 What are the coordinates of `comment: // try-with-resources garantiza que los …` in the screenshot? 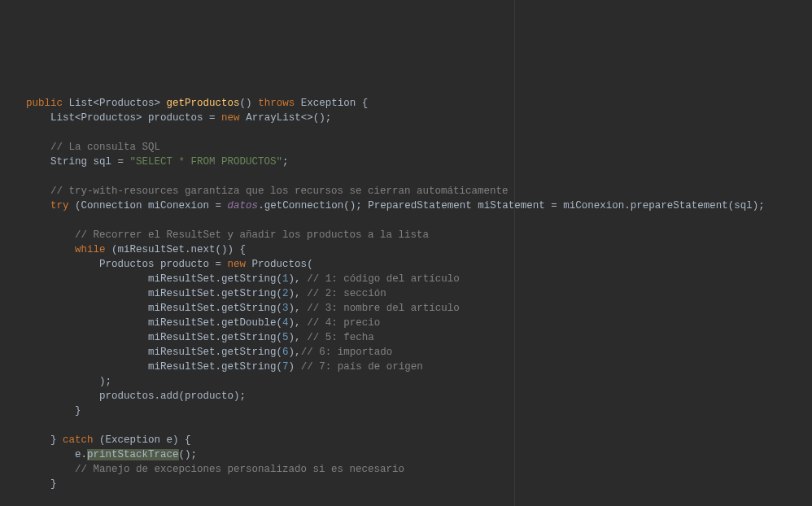 It's located at (280, 191).